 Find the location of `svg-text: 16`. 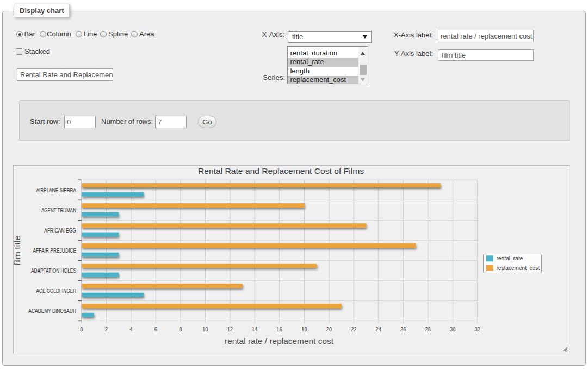

svg-text: 16 is located at coordinates (280, 329).